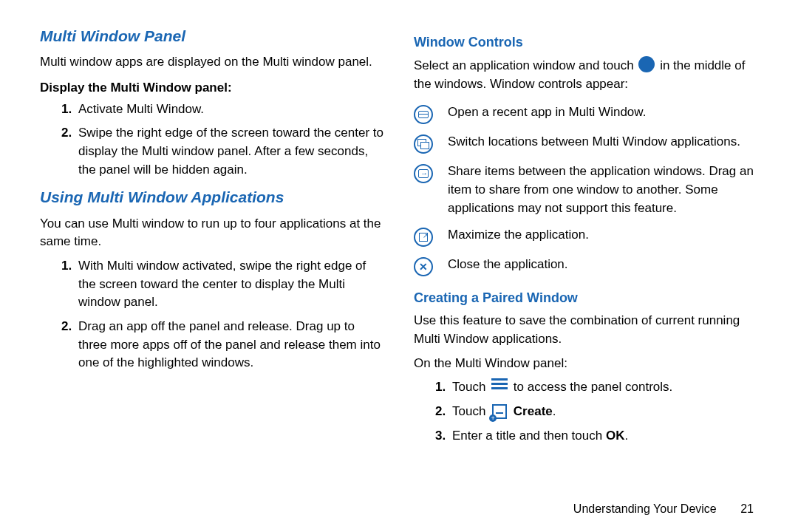 This screenshot has width=798, height=532. I want to click on pw1-post: to access the panel controls., so click(591, 387).